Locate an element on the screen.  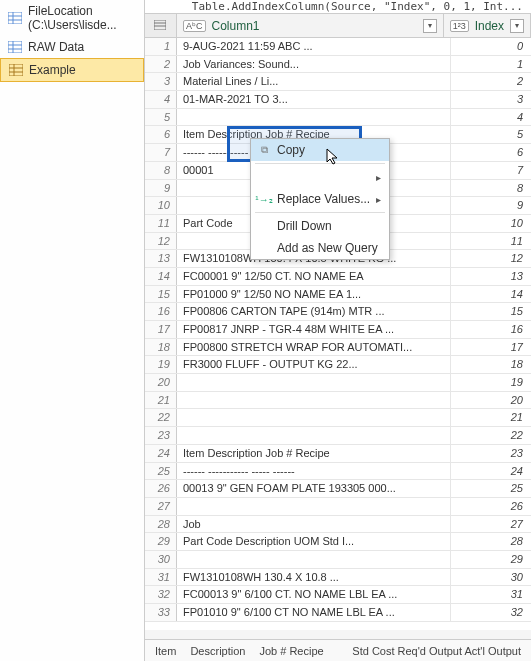
cell-column1: Part Code Description UOM Std I... is located at coordinates (314, 542).